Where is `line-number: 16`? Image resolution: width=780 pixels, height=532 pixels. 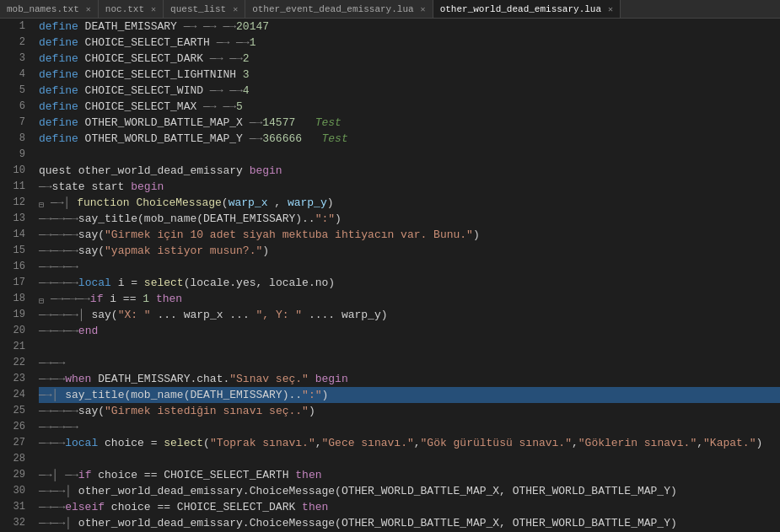 line-number: 16 is located at coordinates (13, 266).